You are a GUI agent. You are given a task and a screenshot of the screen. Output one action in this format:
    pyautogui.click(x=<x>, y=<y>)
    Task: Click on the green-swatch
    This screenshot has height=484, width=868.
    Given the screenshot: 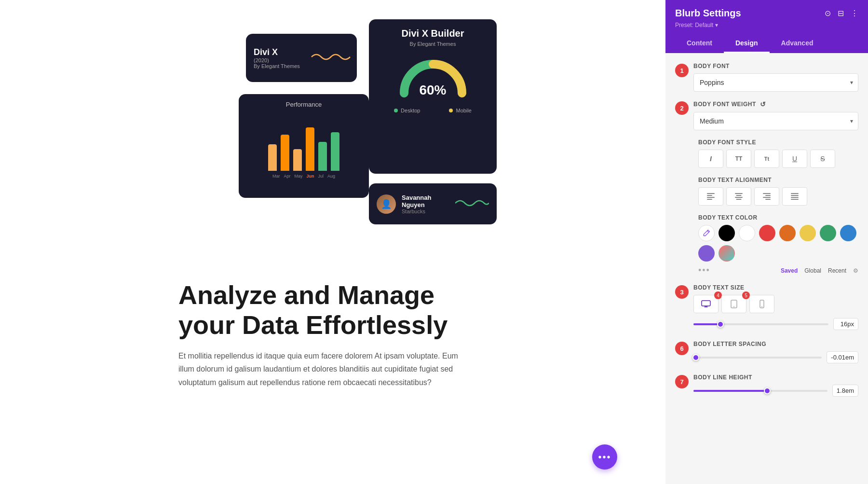 What is the action you would take?
    pyautogui.click(x=828, y=233)
    